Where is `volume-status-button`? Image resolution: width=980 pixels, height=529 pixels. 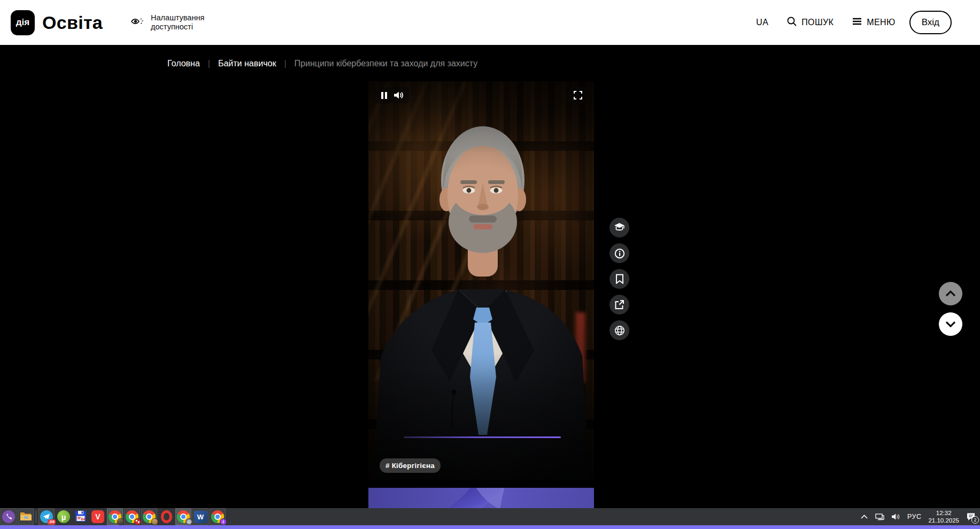 volume-status-button is located at coordinates (896, 517).